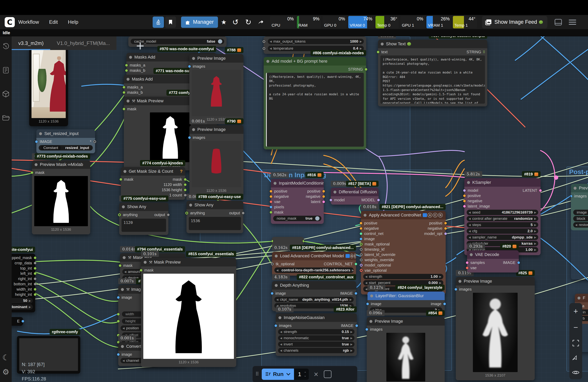 The image size is (588, 382). I want to click on history-icon, so click(6, 46).